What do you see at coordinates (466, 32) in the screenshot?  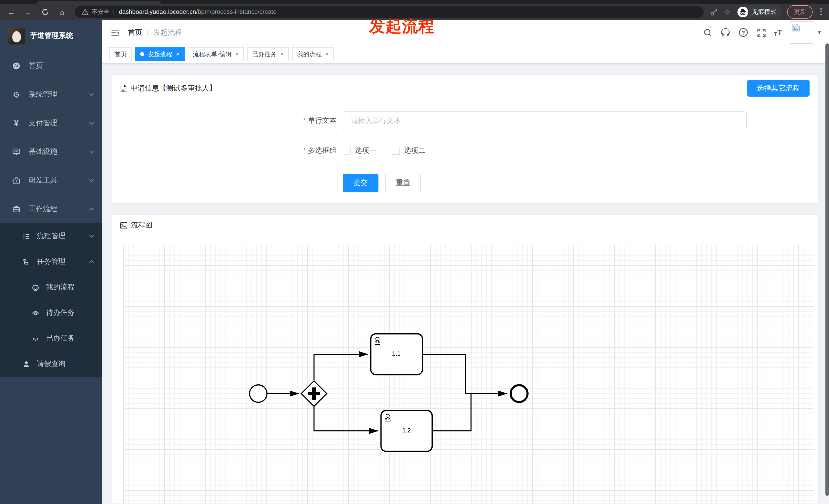 I see `app-header: 首页 / 发起流程 ?` at bounding box center [466, 32].